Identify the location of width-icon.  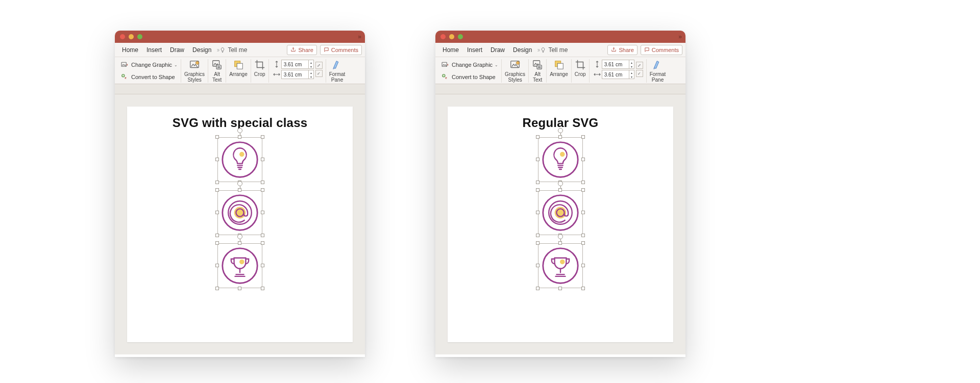
(277, 74).